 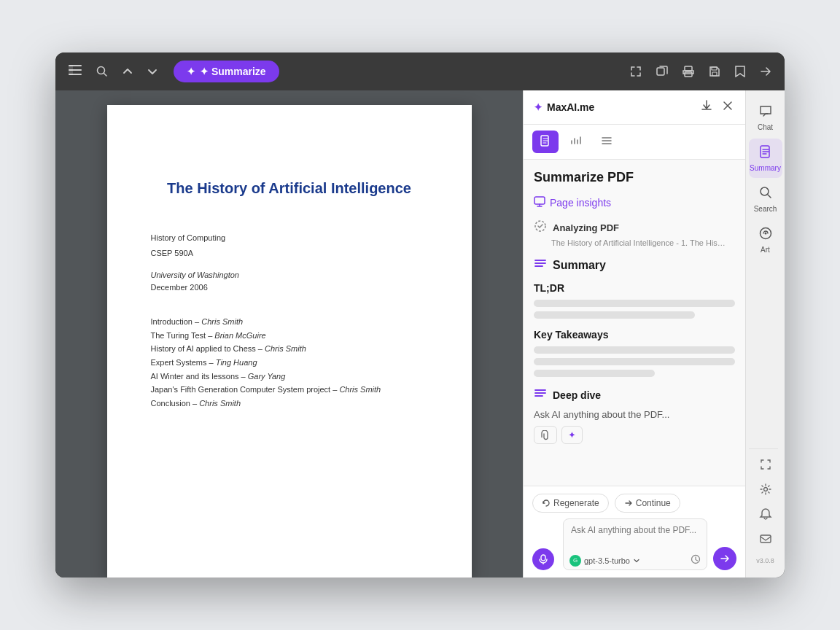 I want to click on chat-input, so click(x=635, y=534).